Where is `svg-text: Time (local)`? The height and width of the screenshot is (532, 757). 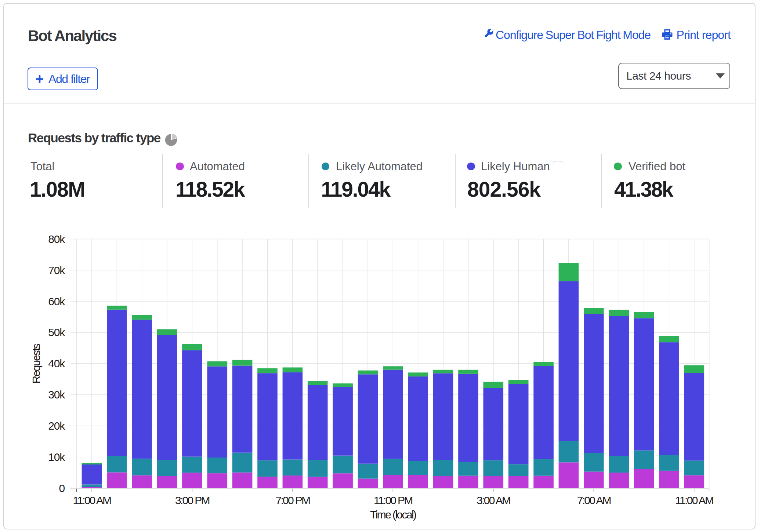 svg-text: Time (local) is located at coordinates (393, 514).